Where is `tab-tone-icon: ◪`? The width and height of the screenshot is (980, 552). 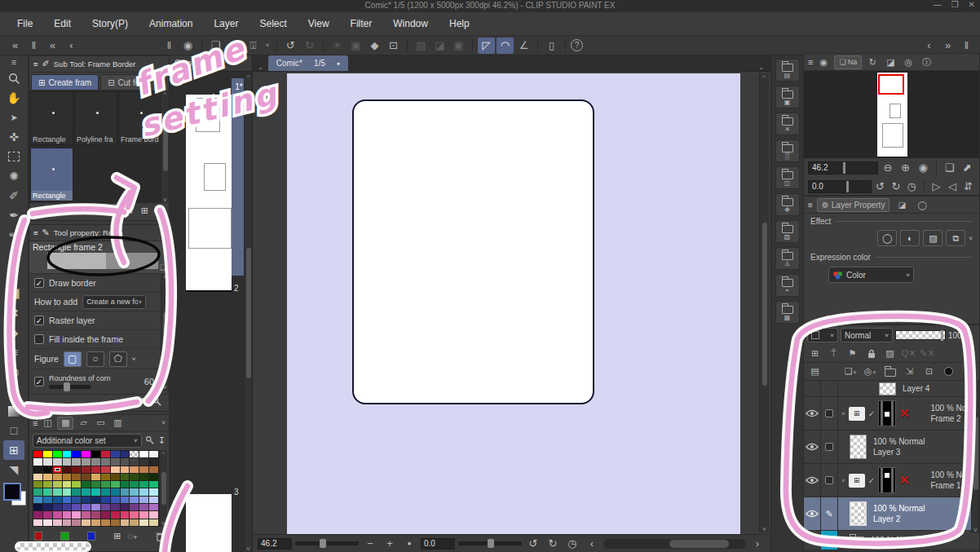 tab-tone-icon: ◪ is located at coordinates (902, 205).